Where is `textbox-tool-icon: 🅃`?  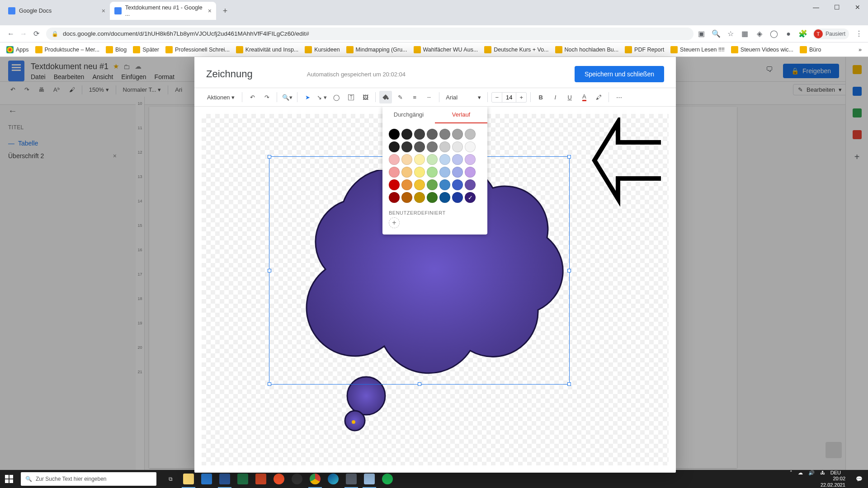 textbox-tool-icon: 🅃 is located at coordinates (351, 97).